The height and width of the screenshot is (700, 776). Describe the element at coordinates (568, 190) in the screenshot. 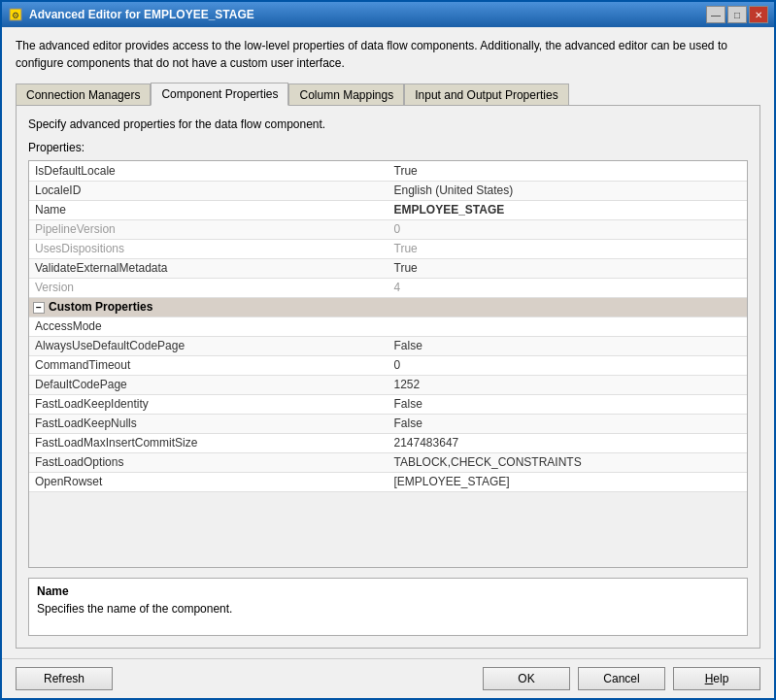

I see `property-value-cell: English (United States)` at that location.